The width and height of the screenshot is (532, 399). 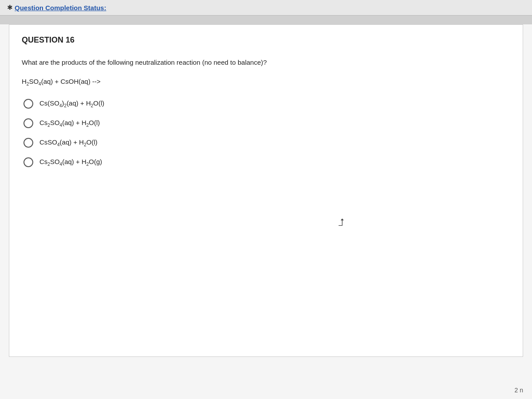 What do you see at coordinates (266, 8) in the screenshot?
I see `top-bar: ✱ Question Completion Status:` at bounding box center [266, 8].